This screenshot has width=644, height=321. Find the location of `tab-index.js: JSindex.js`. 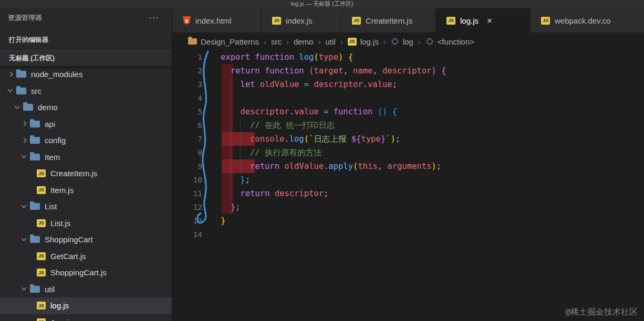

tab-index.js: JSindex.js is located at coordinates (302, 20).